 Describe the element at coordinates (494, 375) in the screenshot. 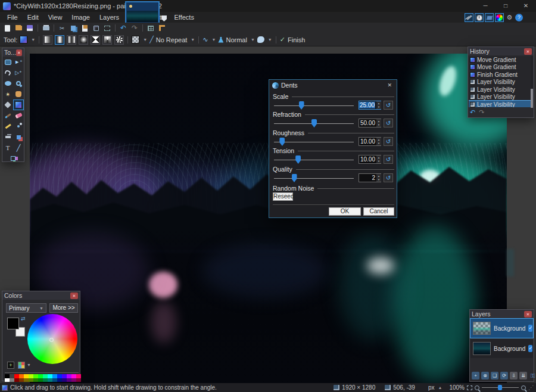

I see `duplicate-layer-icon: ❏` at that location.